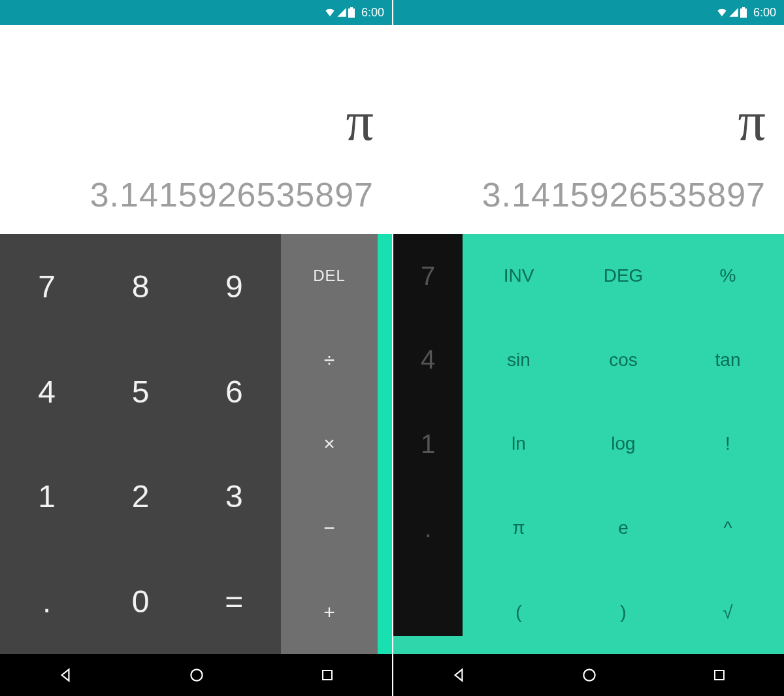 Image resolution: width=784 pixels, height=696 pixels. Describe the element at coordinates (428, 645) in the screenshot. I see `advanced-bottom-strip` at that location.